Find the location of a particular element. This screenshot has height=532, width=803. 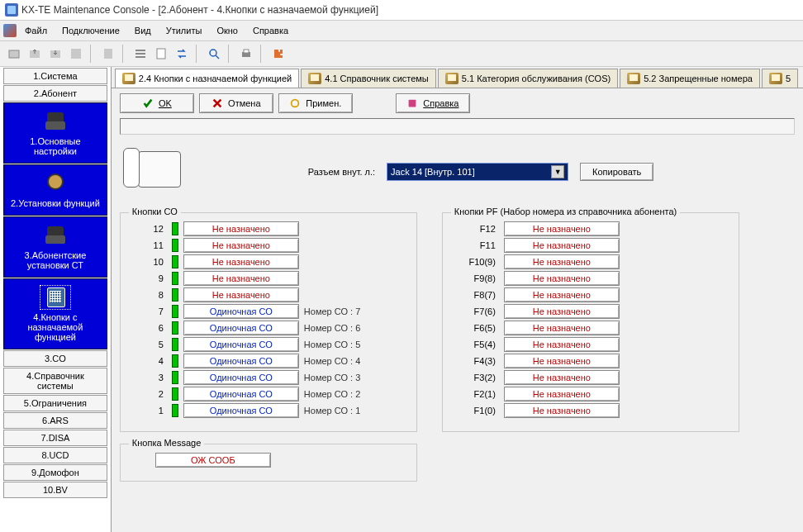

sidebar-item-disa: 7.DISA is located at coordinates (55, 438).